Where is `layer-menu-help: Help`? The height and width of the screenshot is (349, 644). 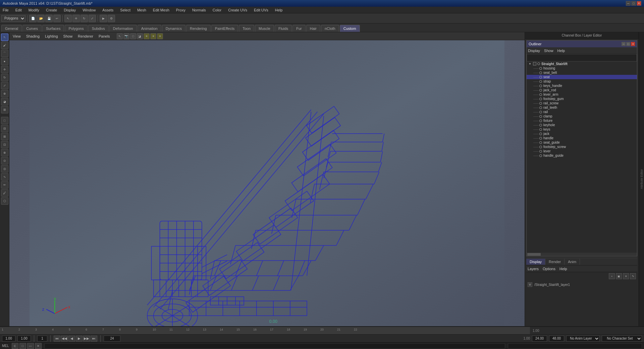
layer-menu-help: Help is located at coordinates (564, 269).